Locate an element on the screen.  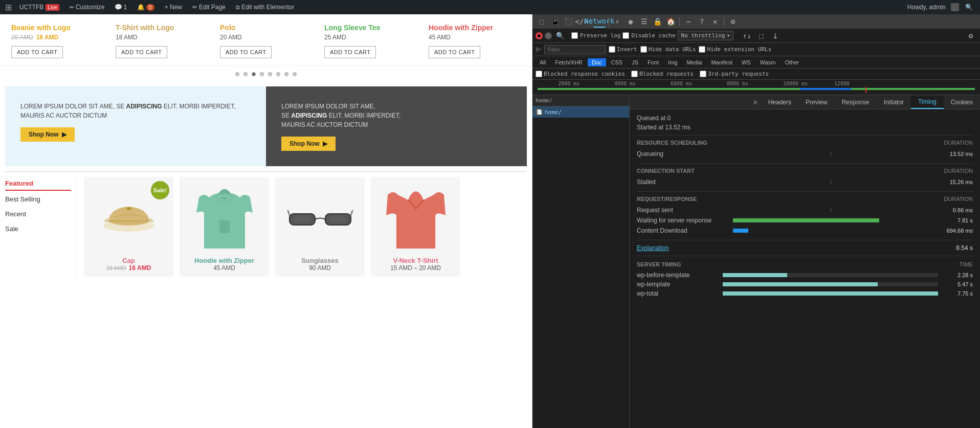
dt-blocked-requests-checkbox is located at coordinates (634, 74).